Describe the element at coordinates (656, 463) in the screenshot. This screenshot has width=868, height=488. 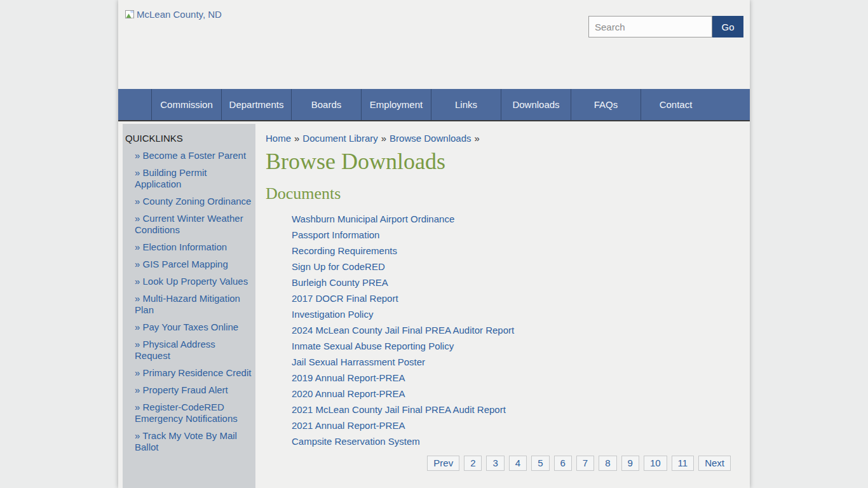
I see `pagination-button: 10` at that location.